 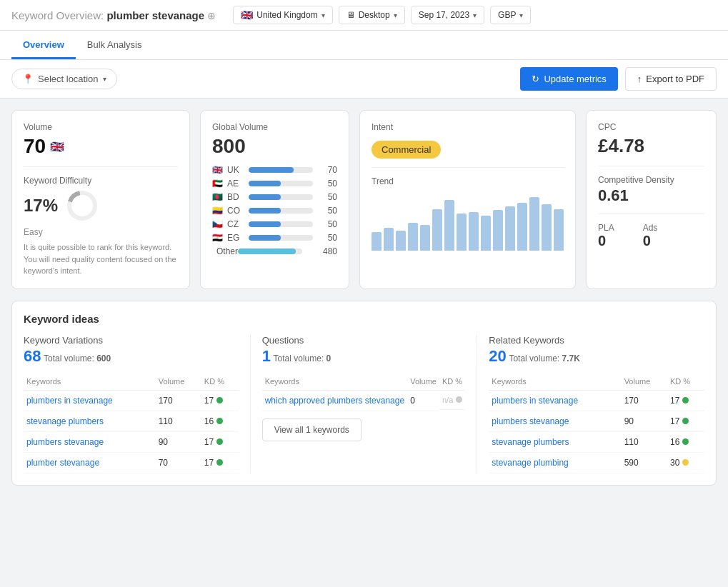 What do you see at coordinates (274, 211) in the screenshot?
I see `country-row: 🇨🇴 CO 50` at bounding box center [274, 211].